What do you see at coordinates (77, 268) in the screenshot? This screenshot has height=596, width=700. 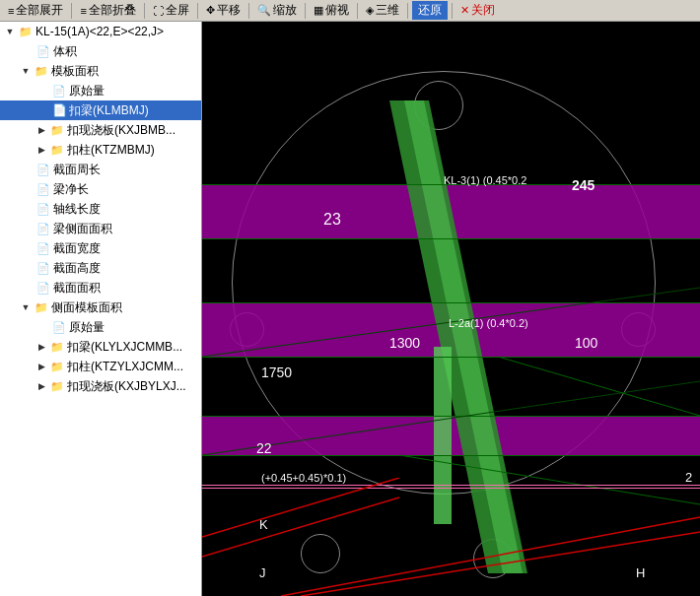 I see `jmgd-label: 截面高度` at bounding box center [77, 268].